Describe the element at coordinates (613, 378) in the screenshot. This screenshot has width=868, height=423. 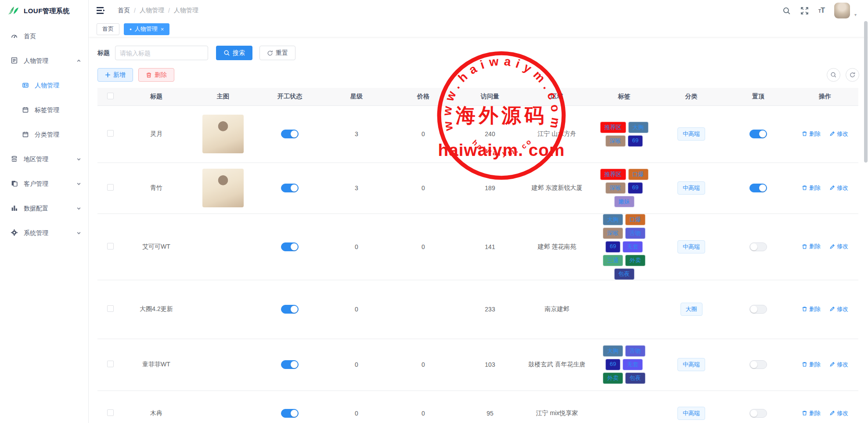
I see `tag-badge: 外卖` at that location.